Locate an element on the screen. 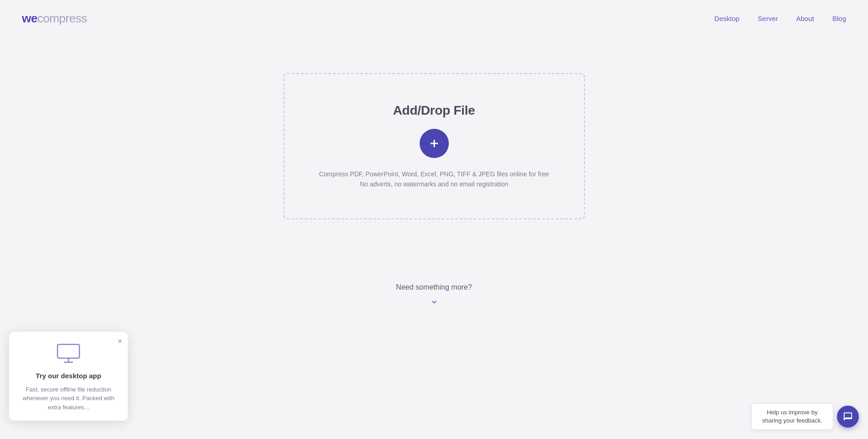 The height and width of the screenshot is (439, 868). add-file-button is located at coordinates (434, 143).